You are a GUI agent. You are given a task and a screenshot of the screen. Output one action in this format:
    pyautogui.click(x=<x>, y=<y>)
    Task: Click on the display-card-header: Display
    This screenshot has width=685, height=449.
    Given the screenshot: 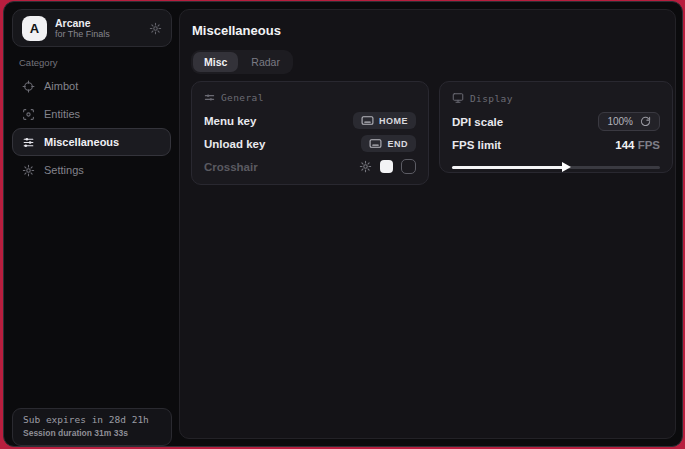 What is the action you would take?
    pyautogui.click(x=556, y=98)
    